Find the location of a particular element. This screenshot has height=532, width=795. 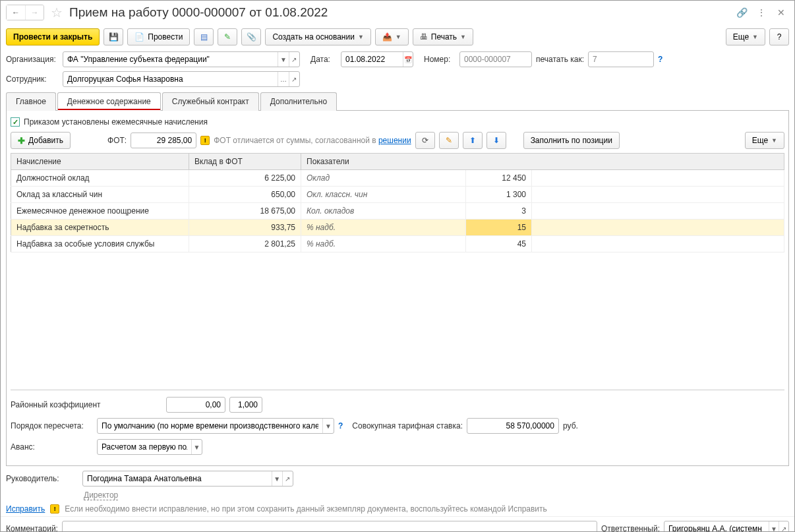

move-down-button: ⬇ is located at coordinates (496, 140).